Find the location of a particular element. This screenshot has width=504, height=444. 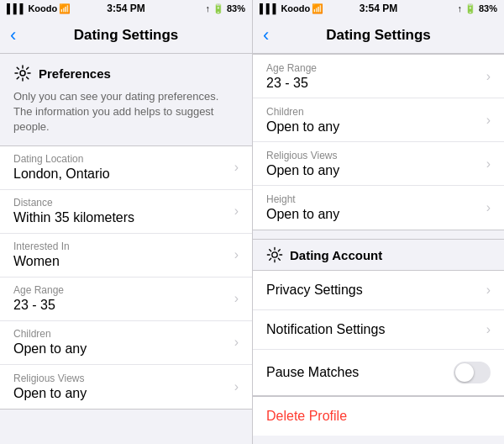

status-bar-right: ▌▌▌ Koodo 📶 3:54 PM ↑ 🔋 83% is located at coordinates (378, 8).